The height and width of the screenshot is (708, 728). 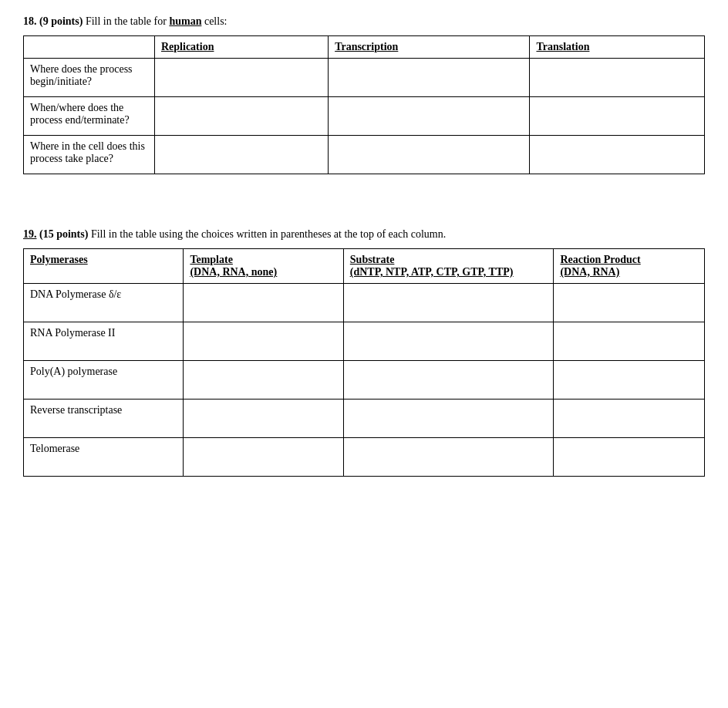 I want to click on q18-points: (9 points), so click(x=61, y=22).